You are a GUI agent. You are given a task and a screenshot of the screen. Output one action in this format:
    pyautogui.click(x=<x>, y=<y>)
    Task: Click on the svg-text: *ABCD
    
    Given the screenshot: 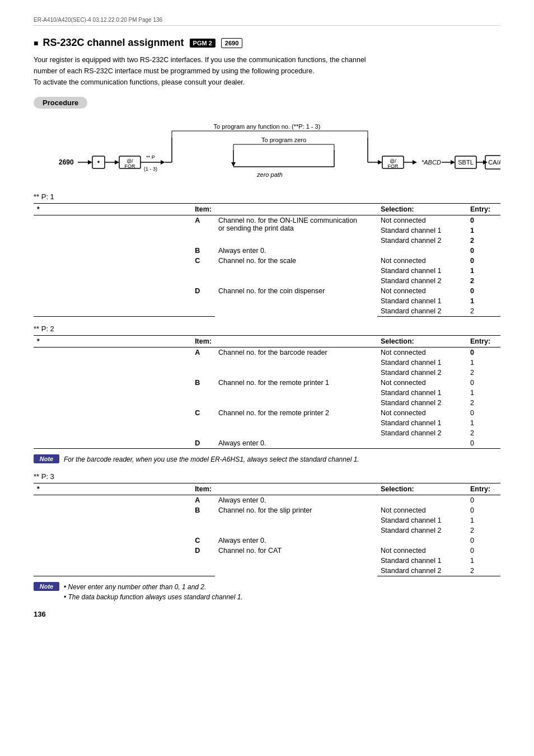 What is the action you would take?
    pyautogui.click(x=431, y=162)
    